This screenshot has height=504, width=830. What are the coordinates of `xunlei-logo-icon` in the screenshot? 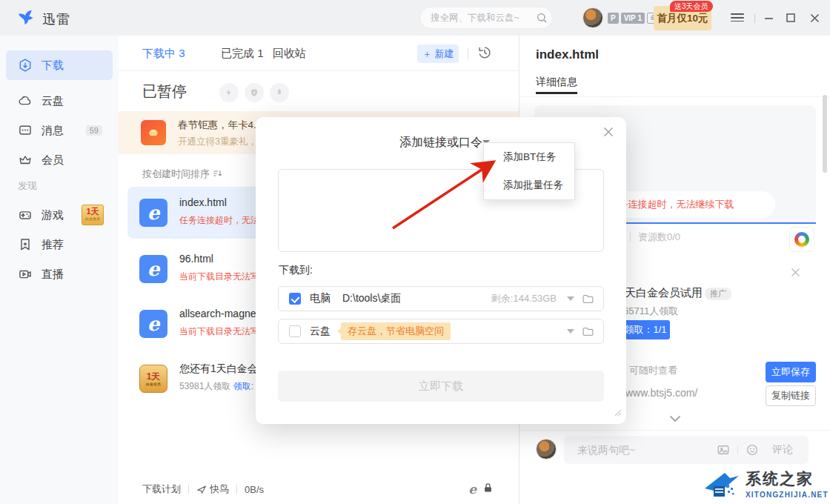 It's located at (27, 19).